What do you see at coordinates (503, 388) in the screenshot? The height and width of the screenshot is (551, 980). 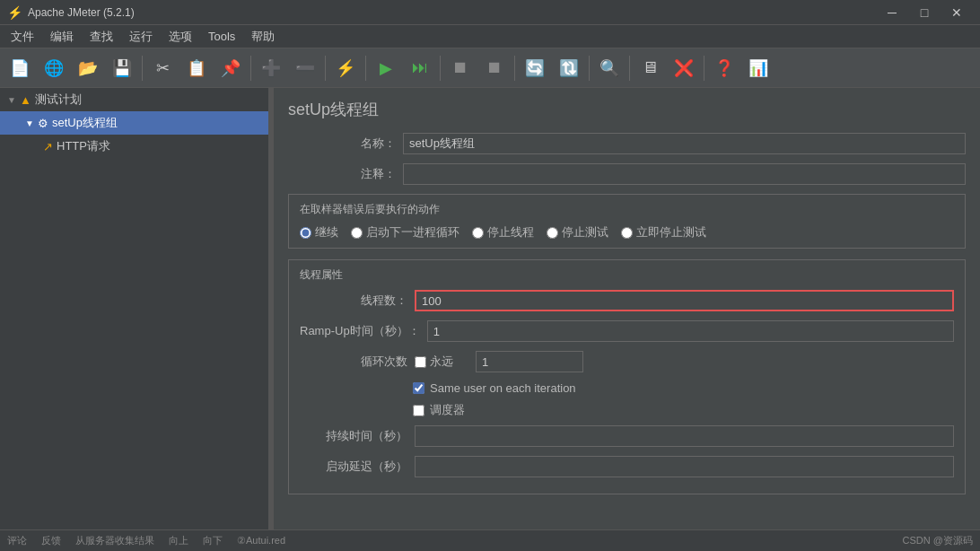 I see `same-user-label: Same user on each iteration` at bounding box center [503, 388].